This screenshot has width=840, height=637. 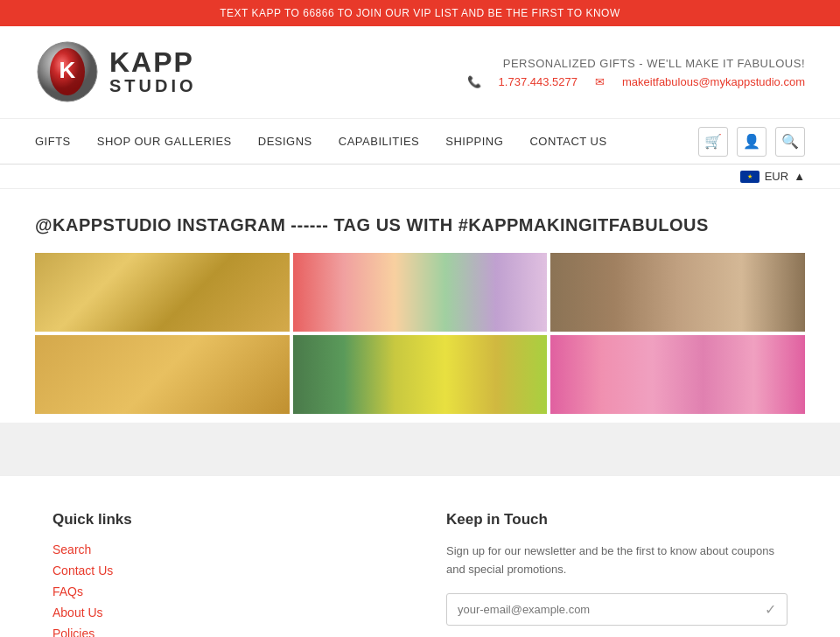 What do you see at coordinates (790, 142) in the screenshot?
I see `search-icon: 🔍` at bounding box center [790, 142].